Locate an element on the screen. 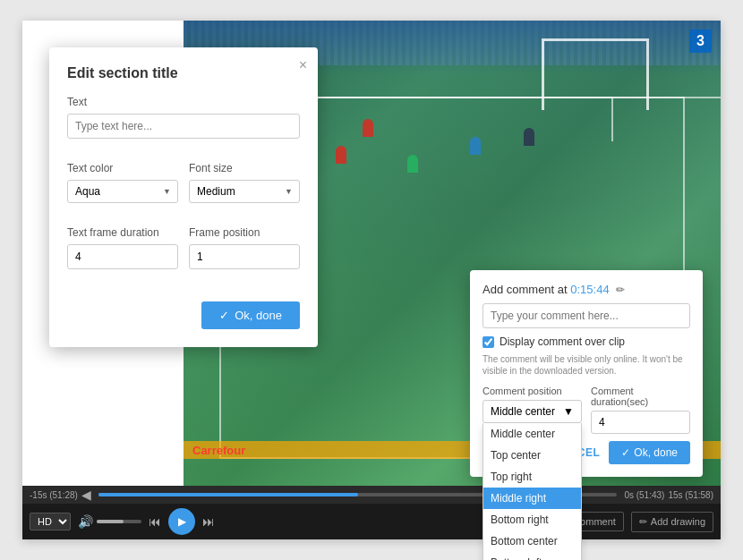 This screenshot has height=560, width=743. comment-ok-checkmark-icon: ✓ is located at coordinates (626, 453).